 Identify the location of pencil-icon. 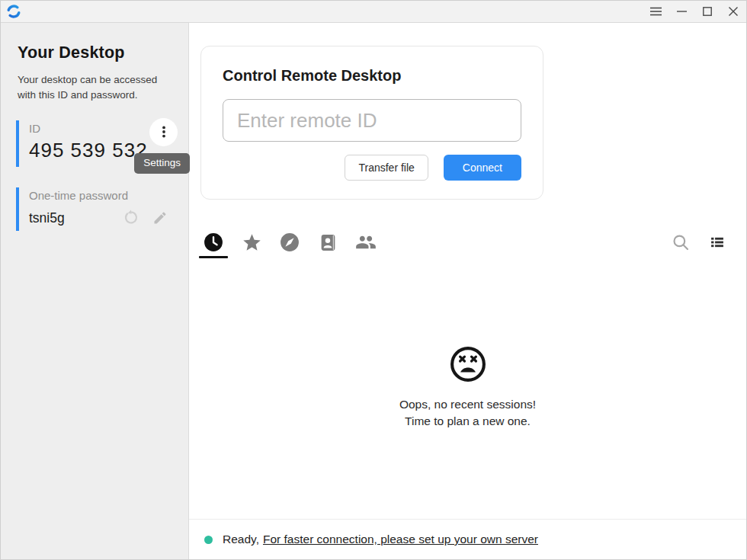
(160, 218).